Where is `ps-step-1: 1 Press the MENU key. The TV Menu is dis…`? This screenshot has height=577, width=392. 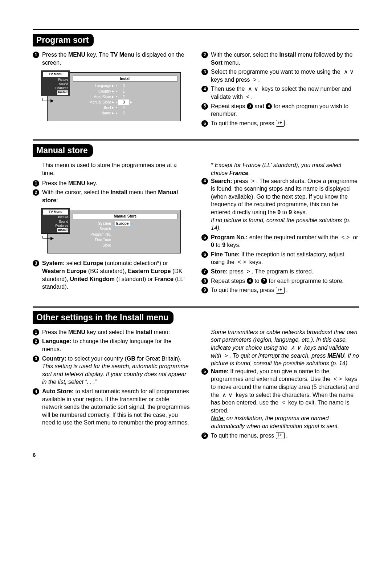
ps-step-1: 1 Press the MENU key. The TV Menu is dis… is located at coordinates (112, 59).